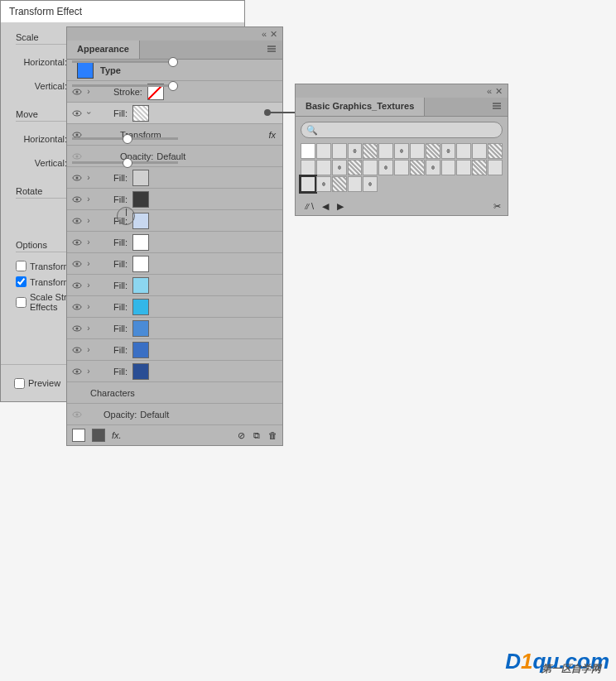  I want to click on fill-pattern-row: › Fill:, so click(175, 113).